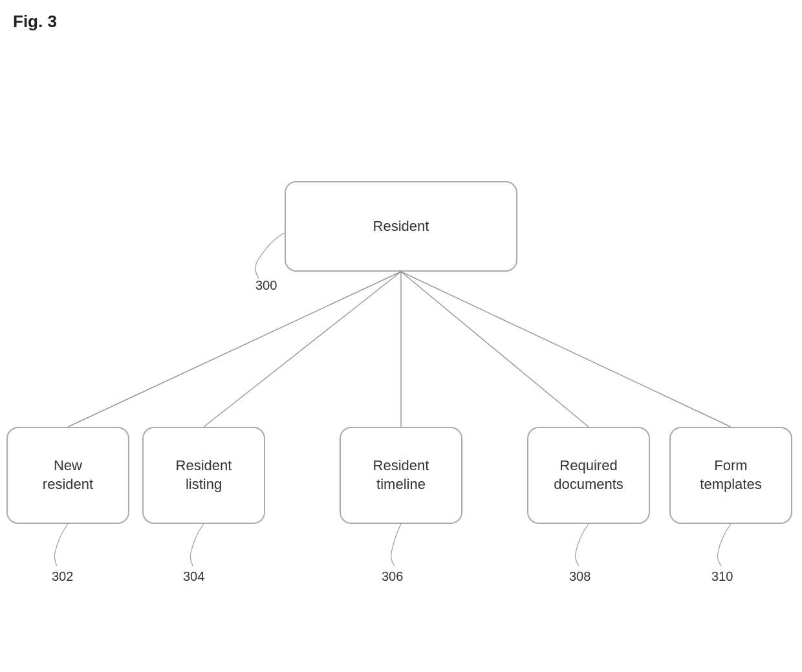 Image resolution: width=802 pixels, height=672 pixels. I want to click on ref-308: 308, so click(580, 577).